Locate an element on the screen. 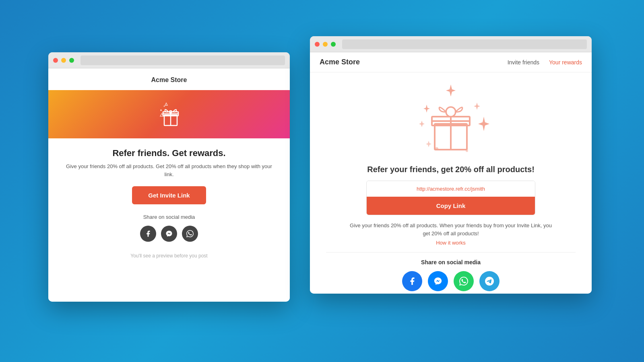 This screenshot has width=644, height=362. email-preview-note: You'll see a preview before you post is located at coordinates (169, 256).